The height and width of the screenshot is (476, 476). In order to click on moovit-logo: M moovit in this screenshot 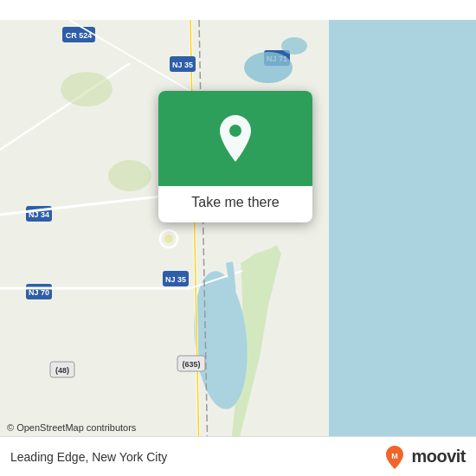, I will do `click(424, 457)`.